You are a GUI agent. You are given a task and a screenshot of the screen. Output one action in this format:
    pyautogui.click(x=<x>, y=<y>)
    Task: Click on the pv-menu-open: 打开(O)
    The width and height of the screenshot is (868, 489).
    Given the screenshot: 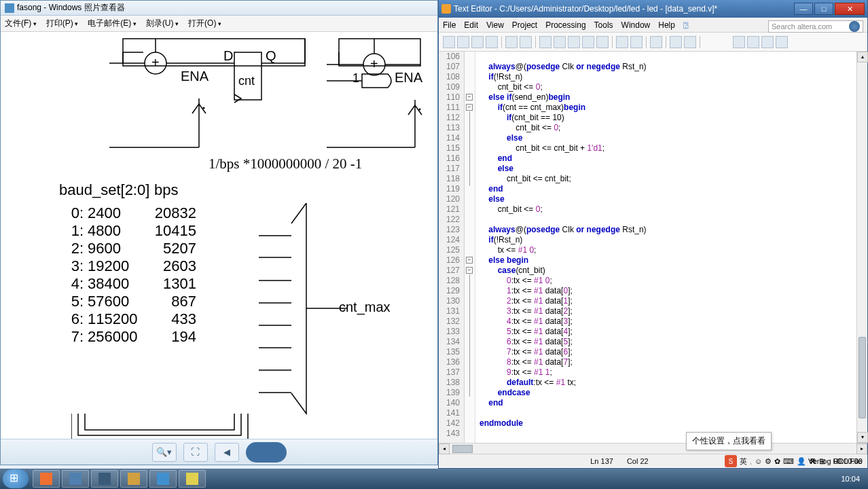 What is the action you would take?
    pyautogui.click(x=205, y=23)
    